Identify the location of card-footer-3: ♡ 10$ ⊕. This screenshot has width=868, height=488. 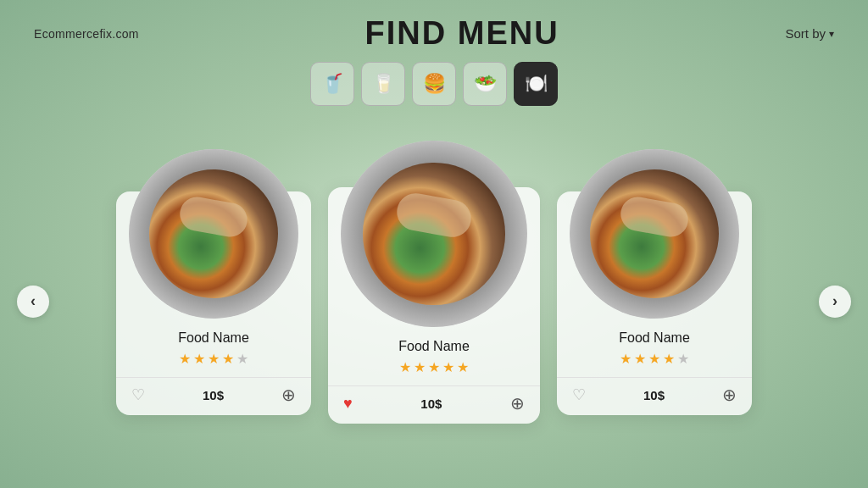
(654, 391).